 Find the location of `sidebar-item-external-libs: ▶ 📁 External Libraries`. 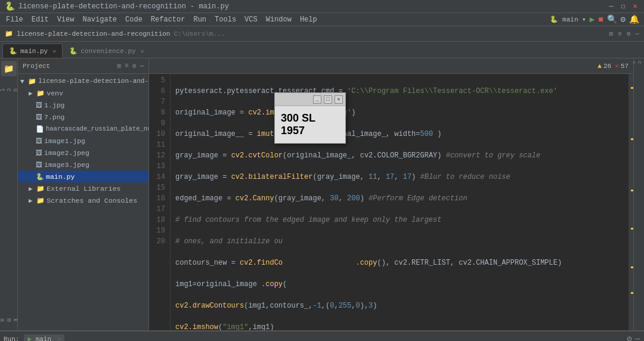

sidebar-item-external-libs: ▶ 📁 External Libraries is located at coordinates (83, 188).